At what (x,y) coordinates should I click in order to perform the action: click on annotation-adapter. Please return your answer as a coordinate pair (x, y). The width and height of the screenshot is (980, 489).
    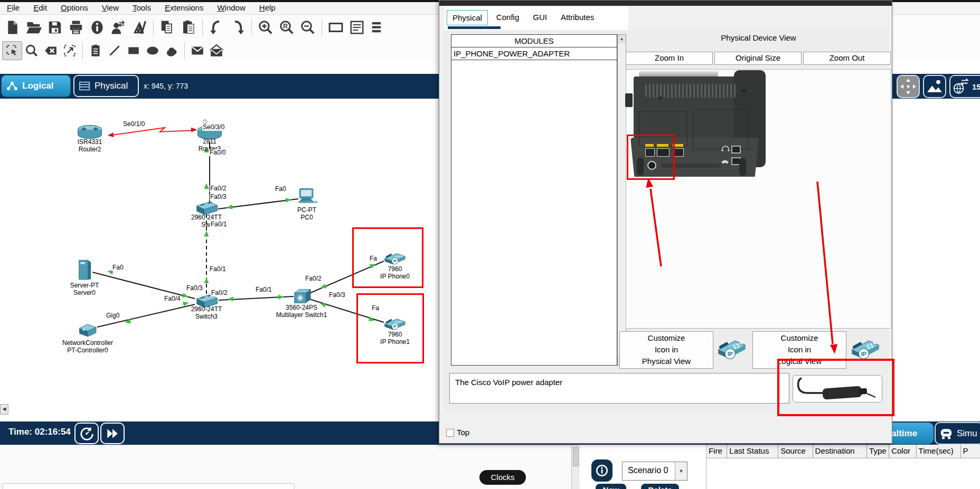
    Looking at the image, I should click on (836, 387).